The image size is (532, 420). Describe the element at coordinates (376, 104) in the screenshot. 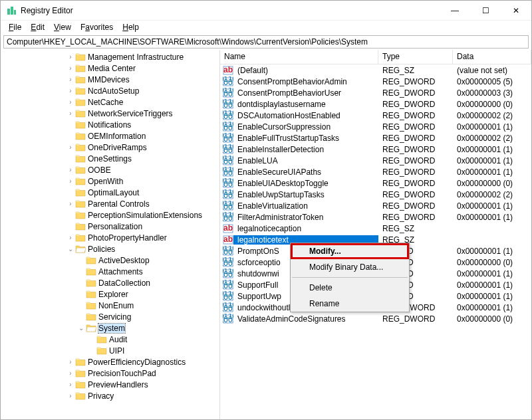

I see `value-row: dontdisplaylastusernameREG_DWORD0x000000…` at that location.